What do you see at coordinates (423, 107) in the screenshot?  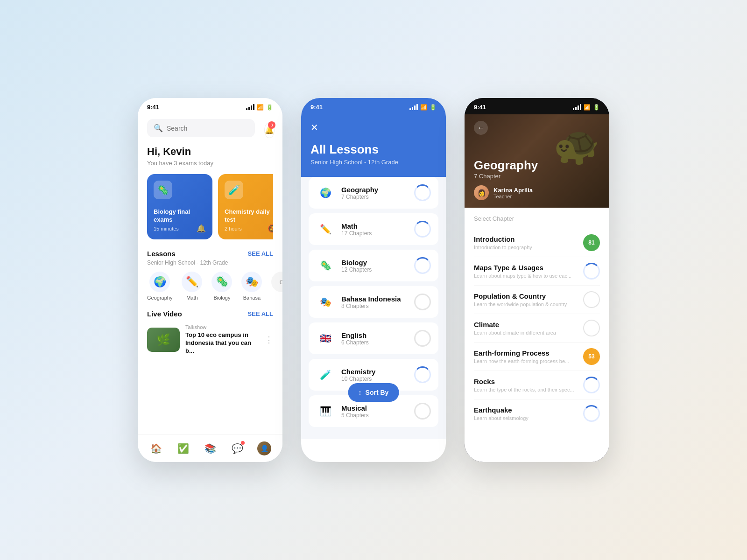 I see `status-icons-phone2: 📶 🔋` at bounding box center [423, 107].